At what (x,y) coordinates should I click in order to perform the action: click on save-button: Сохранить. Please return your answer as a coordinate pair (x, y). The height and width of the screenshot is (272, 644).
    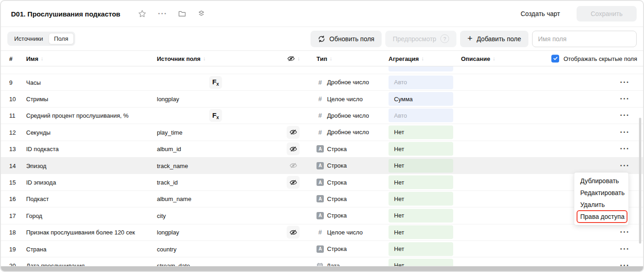
    Looking at the image, I should click on (606, 14).